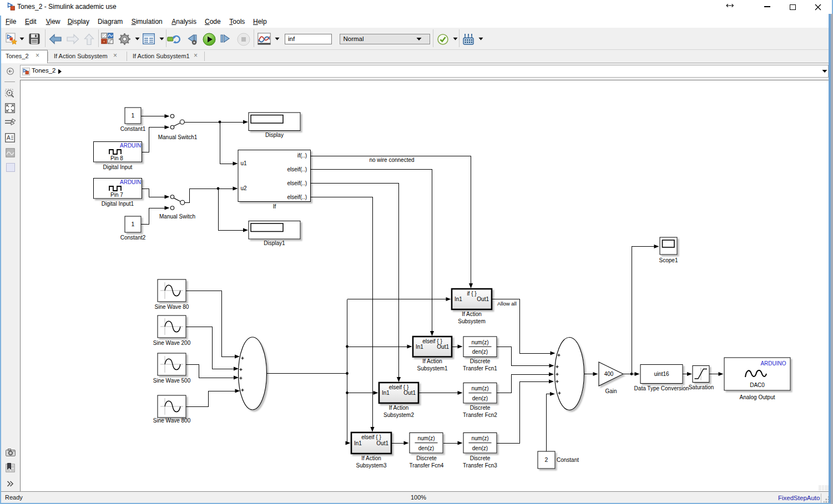  Describe the element at coordinates (773, 364) in the screenshot. I see `svg-text: ARDUINO` at that location.